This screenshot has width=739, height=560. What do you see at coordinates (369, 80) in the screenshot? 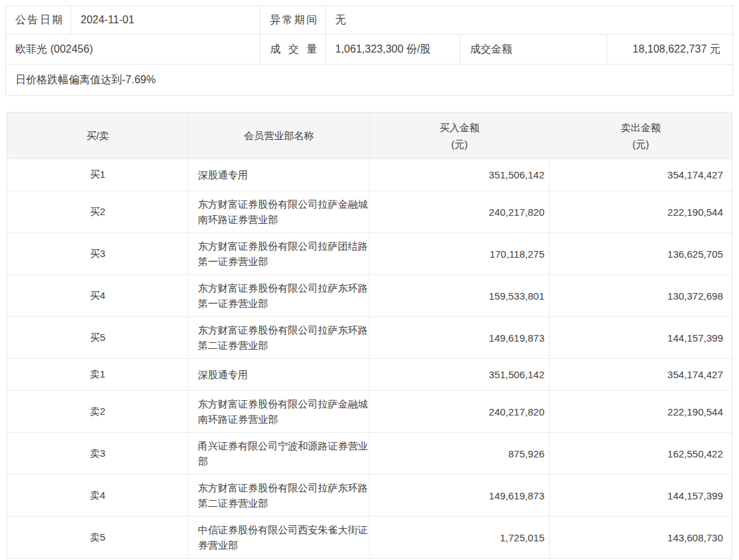
I see `info-row-reason: 日价格跌幅偏离值达到-7.69%` at bounding box center [369, 80].